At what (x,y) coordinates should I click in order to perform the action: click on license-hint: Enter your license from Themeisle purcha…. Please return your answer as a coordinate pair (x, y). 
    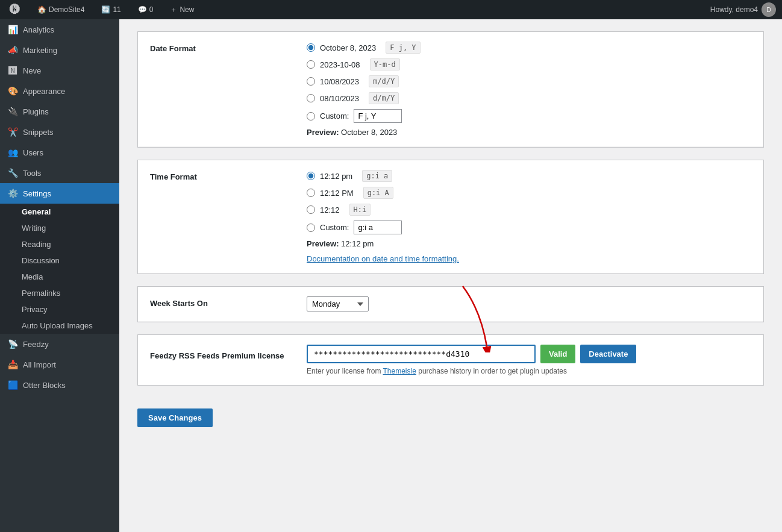
    Looking at the image, I should click on (529, 371).